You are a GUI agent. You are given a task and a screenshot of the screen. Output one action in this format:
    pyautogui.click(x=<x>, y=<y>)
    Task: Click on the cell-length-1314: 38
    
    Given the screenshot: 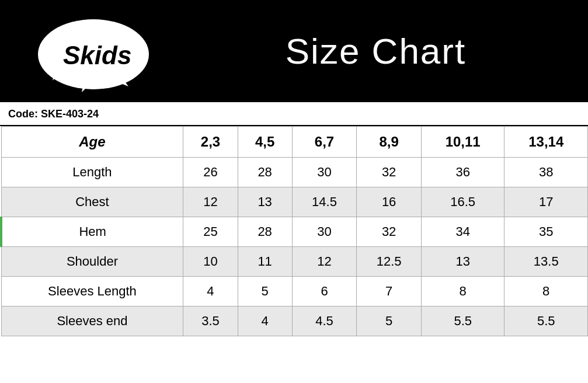 What is the action you would take?
    pyautogui.click(x=547, y=173)
    